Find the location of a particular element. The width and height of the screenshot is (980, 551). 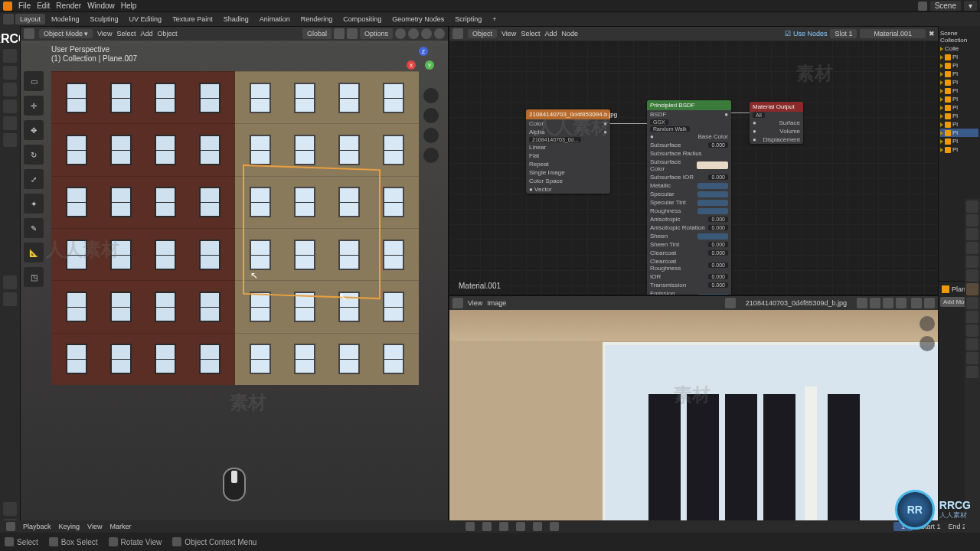

frame-current: 1 is located at coordinates (903, 527).